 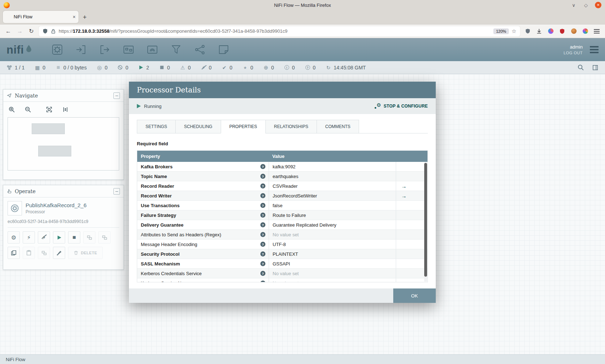 What do you see at coordinates (15, 360) in the screenshot?
I see `breadcrumb: NiFi Flow` at bounding box center [15, 360].